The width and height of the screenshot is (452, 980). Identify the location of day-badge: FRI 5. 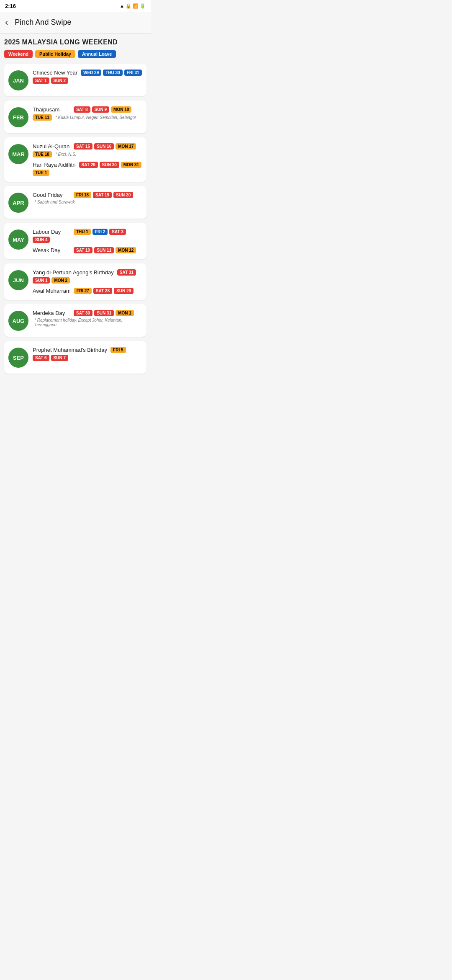
(118, 350).